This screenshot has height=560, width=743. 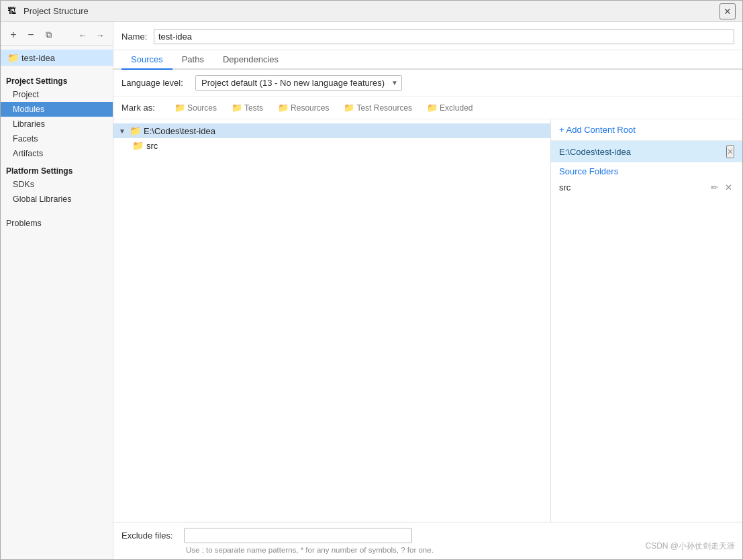 I want to click on sidebar-item-global-libraries: Global Libraries, so click(x=56, y=199).